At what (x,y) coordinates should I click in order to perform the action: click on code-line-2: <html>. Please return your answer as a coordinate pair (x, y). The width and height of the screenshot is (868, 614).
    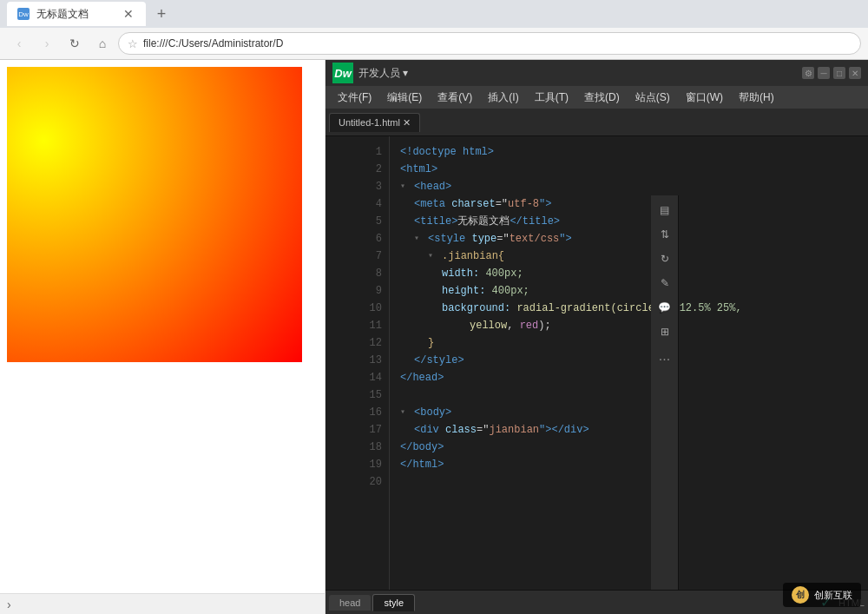
    Looking at the image, I should click on (628, 169).